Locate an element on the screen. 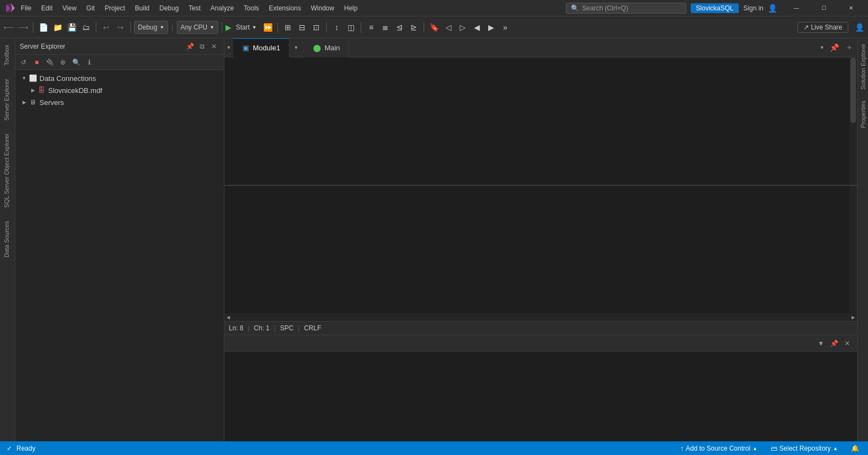  add-to-source-control-btn: ↑ Add to Source Control ▲ is located at coordinates (719, 448).